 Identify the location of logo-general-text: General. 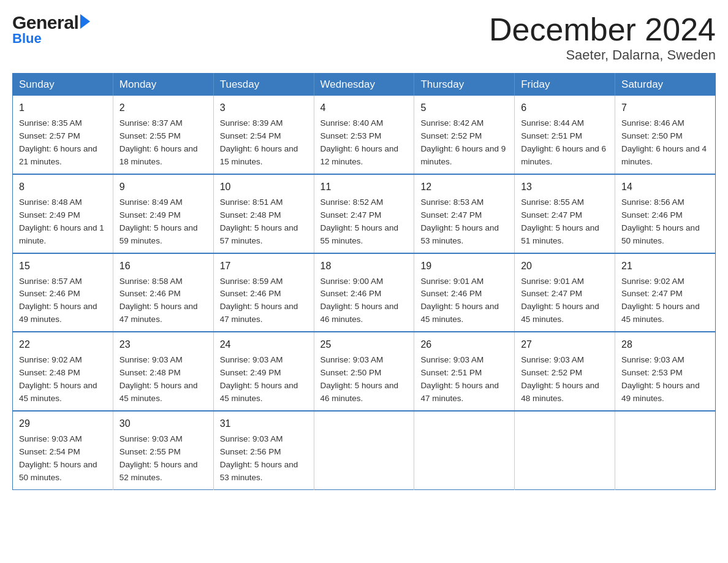
(45, 23).